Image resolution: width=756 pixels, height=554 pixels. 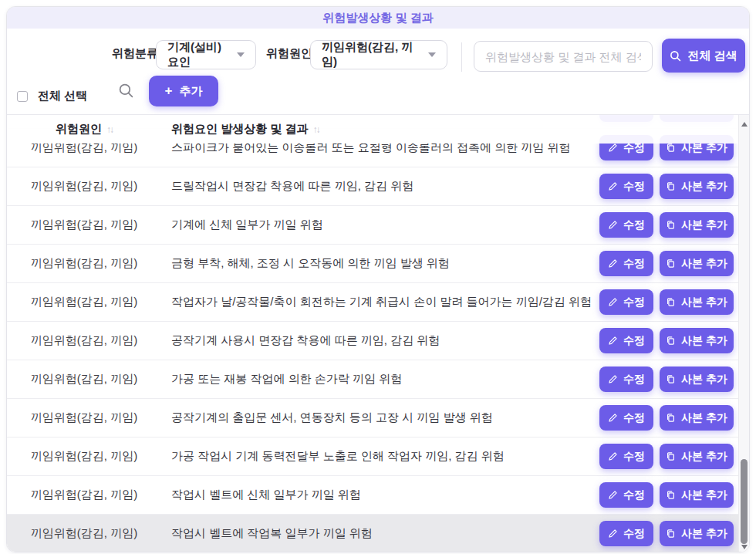 What do you see at coordinates (22, 96) in the screenshot?
I see `select-all-checkbox` at bounding box center [22, 96].